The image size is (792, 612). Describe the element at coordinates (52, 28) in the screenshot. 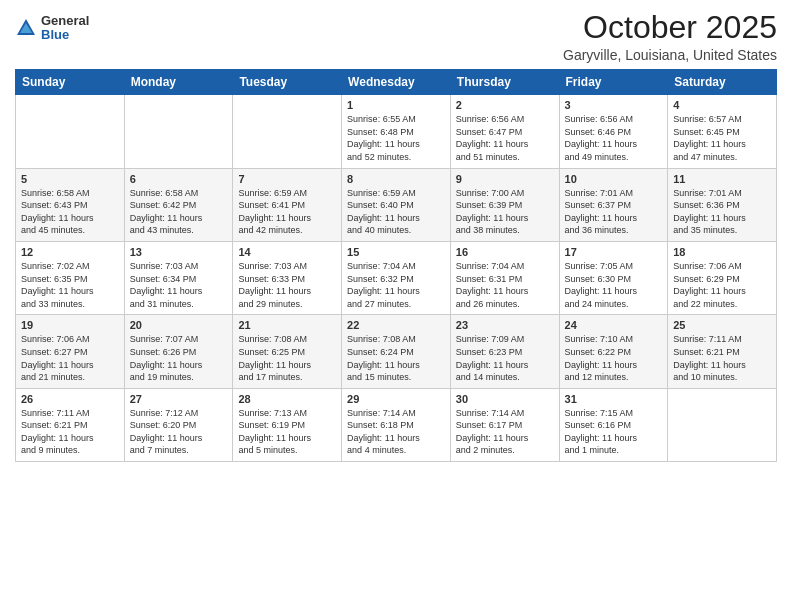

I see `logo: General Blue` at that location.